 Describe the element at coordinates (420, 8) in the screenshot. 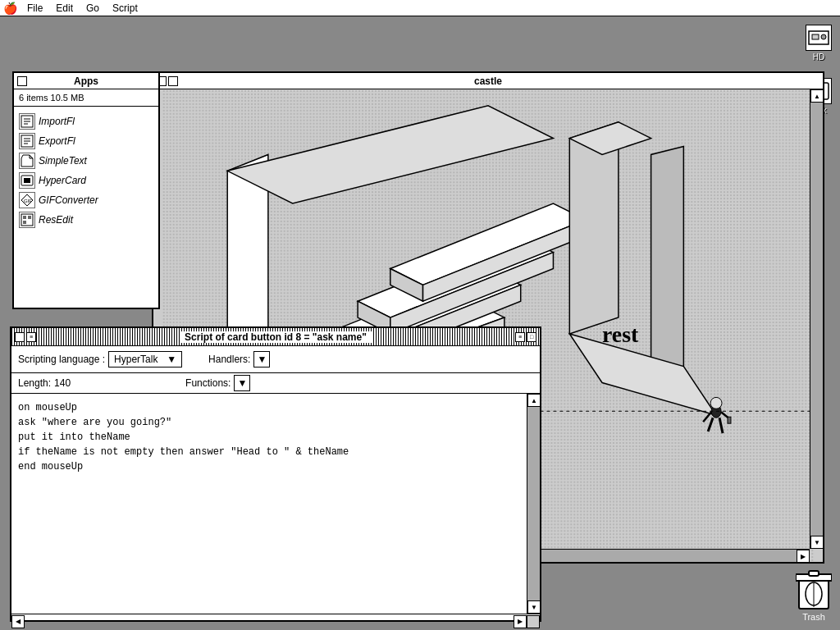

I see `menubar: 🍎 File Edit Go Script` at that location.